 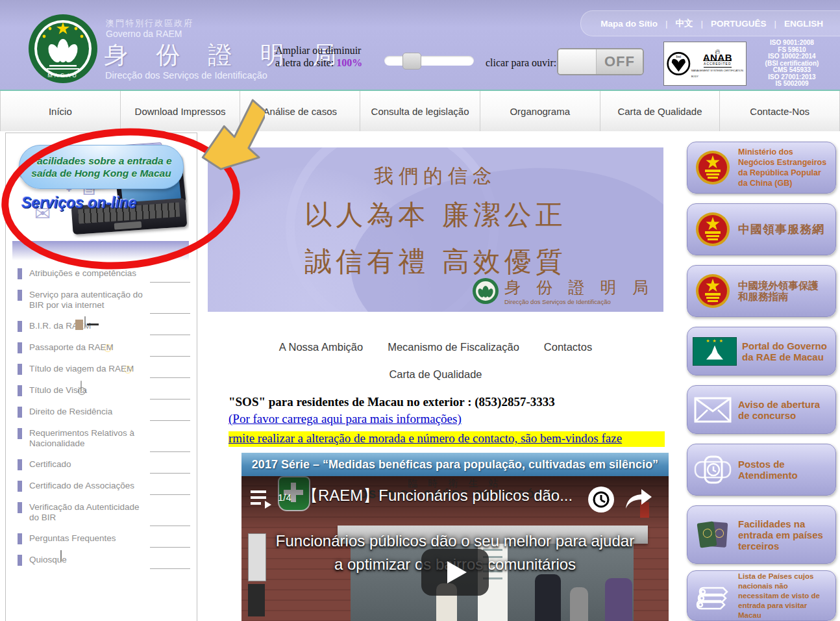 I want to click on sos-notice: "SOS" para residentes de Macau no exteri…, so click(x=392, y=402).